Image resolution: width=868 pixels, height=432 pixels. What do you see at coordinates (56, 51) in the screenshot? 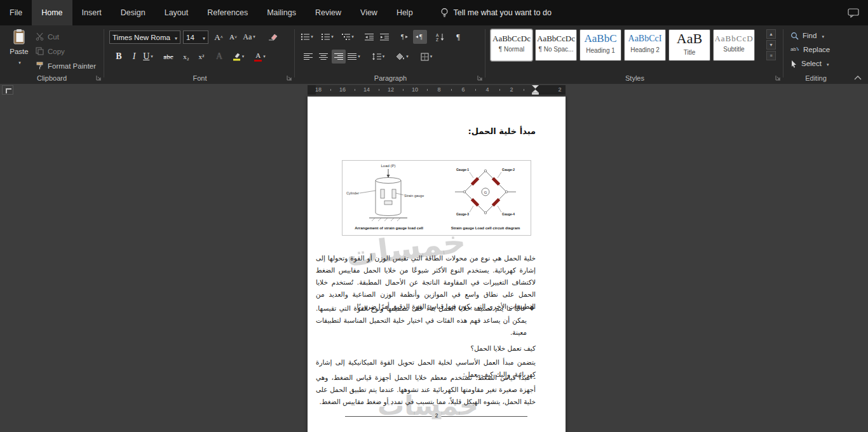
I see `copy-label: Copy` at bounding box center [56, 51].